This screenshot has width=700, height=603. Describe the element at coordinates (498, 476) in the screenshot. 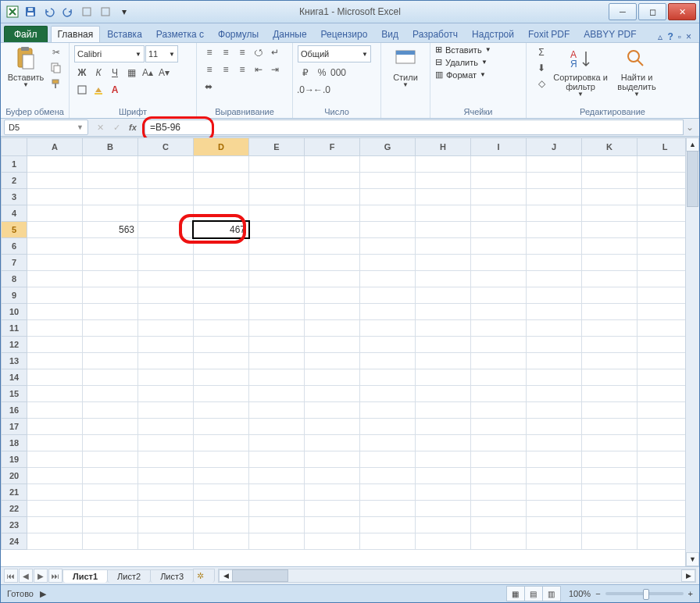

I see `cell-I20` at that location.